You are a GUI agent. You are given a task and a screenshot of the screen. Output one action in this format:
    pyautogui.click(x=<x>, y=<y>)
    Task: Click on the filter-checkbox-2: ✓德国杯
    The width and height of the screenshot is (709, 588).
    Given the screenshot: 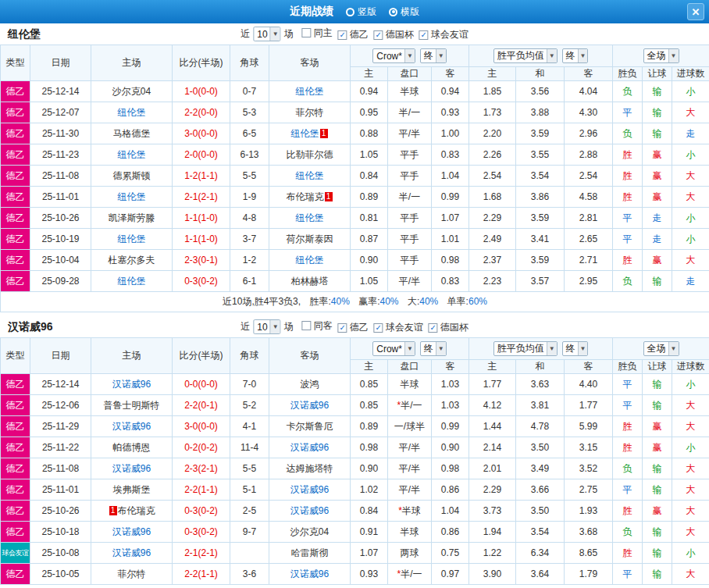 What is the action you would take?
    pyautogui.click(x=394, y=34)
    